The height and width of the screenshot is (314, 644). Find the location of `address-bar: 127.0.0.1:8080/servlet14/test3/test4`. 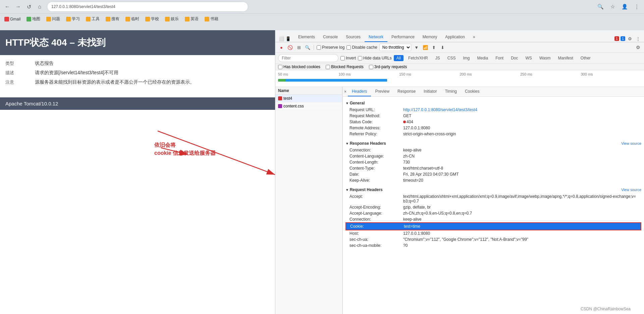

address-bar: 127.0.0.1:8080/servlet14/test3/test4 is located at coordinates (148, 7).